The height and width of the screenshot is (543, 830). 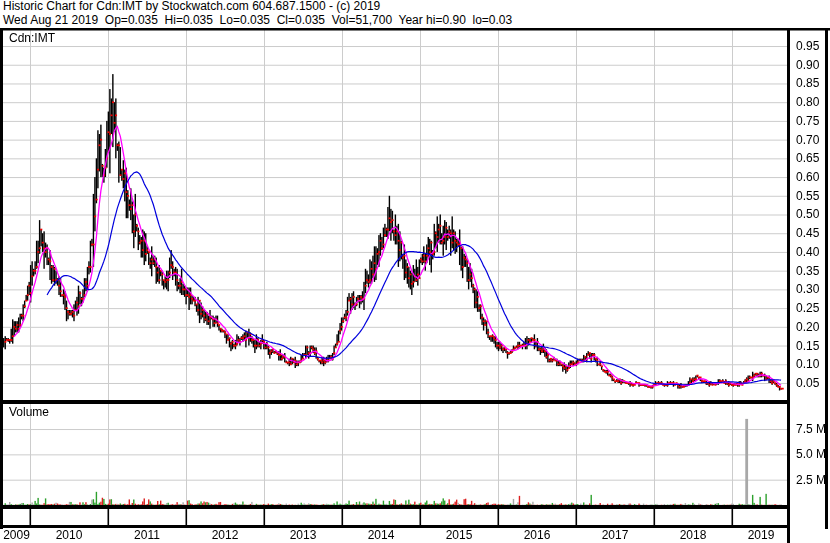 What do you see at coordinates (808, 271) in the screenshot?
I see `price-axis-tick: 0.35` at bounding box center [808, 271].